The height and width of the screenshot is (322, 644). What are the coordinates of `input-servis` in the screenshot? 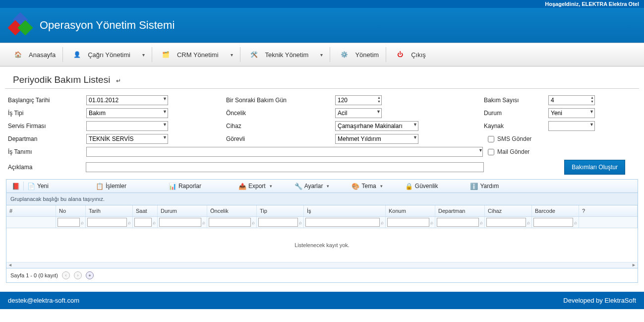 It's located at (127, 126).